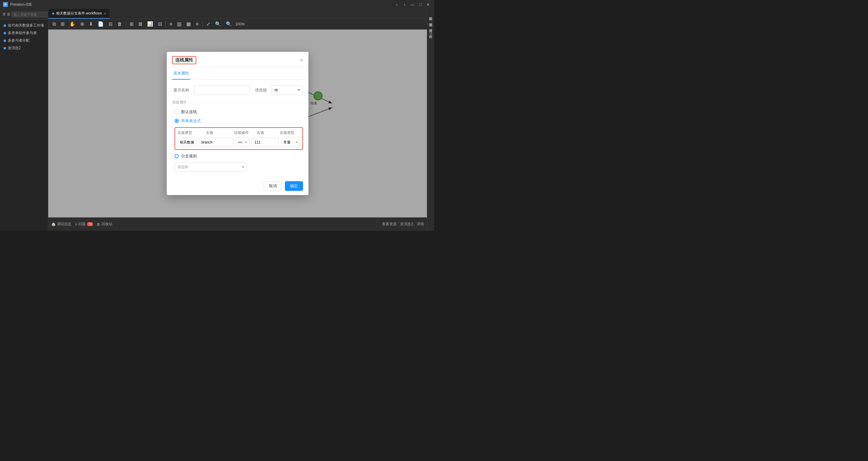 The image size is (868, 461). I want to click on modal-tabs: 基本属性, so click(238, 73).